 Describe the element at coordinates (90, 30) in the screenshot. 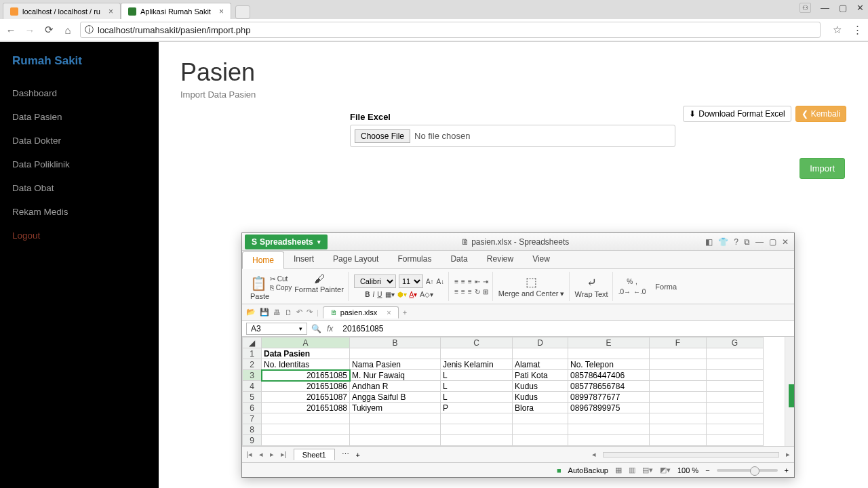

I see `info-icon: ⓘ` at that location.